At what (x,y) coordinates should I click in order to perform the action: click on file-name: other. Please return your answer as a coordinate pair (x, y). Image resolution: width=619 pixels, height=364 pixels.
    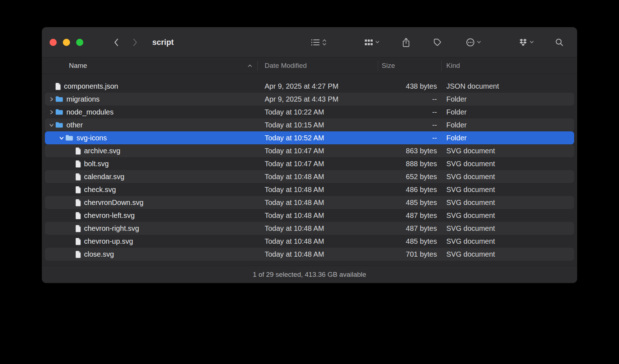
    Looking at the image, I should click on (75, 125).